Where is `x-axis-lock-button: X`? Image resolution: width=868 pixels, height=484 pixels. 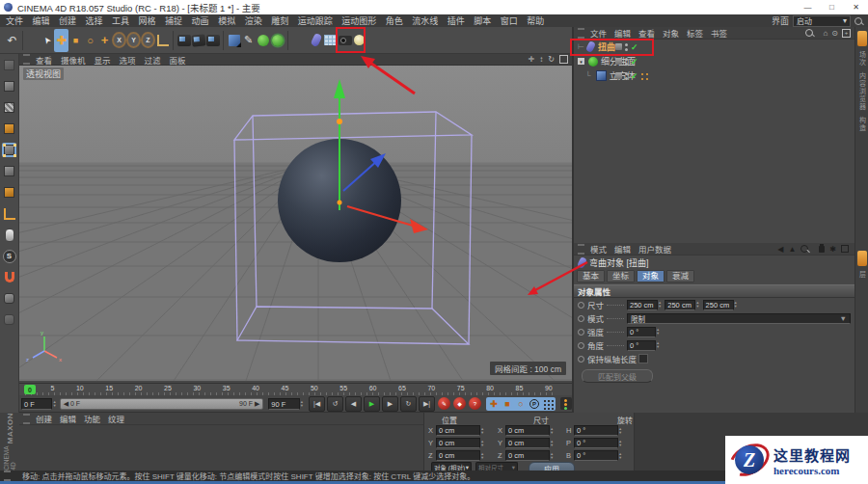 x-axis-lock-button: X is located at coordinates (120, 40).